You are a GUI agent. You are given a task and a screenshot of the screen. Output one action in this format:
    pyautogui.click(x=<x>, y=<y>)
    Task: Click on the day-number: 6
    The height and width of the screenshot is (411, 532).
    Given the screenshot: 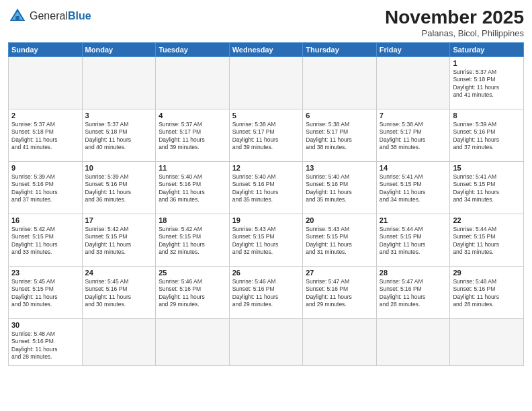 What is the action you would take?
    pyautogui.click(x=340, y=116)
    